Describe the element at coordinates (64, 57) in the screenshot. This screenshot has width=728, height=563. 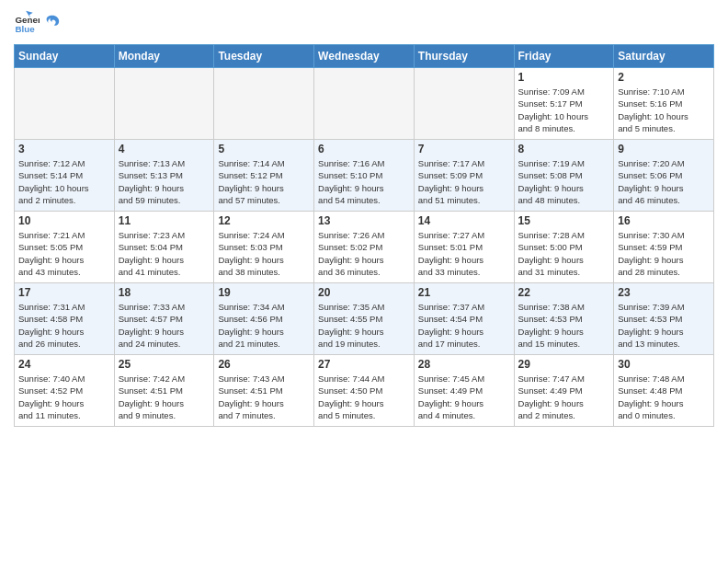
I see `weekday-header-sunday: Sunday` at that location.